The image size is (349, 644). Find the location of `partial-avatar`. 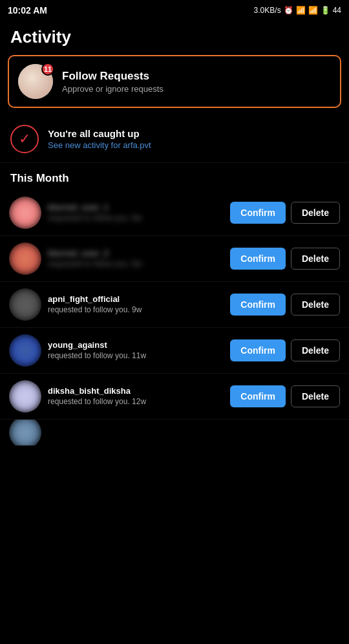

partial-avatar is located at coordinates (25, 433).